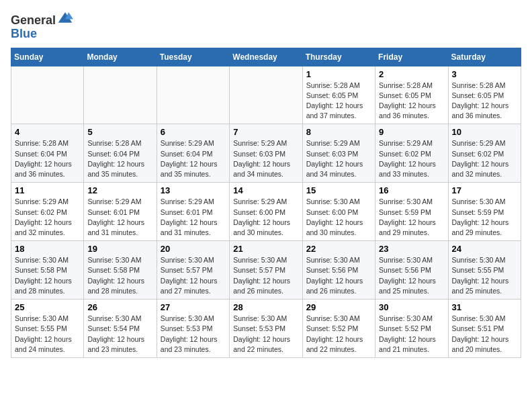 This screenshot has width=532, height=411. What do you see at coordinates (266, 329) in the screenshot?
I see `calendar-cell: 28Sunrise: 5:30 AM Sunset: 5:53 PM Dayli…` at bounding box center [266, 329].